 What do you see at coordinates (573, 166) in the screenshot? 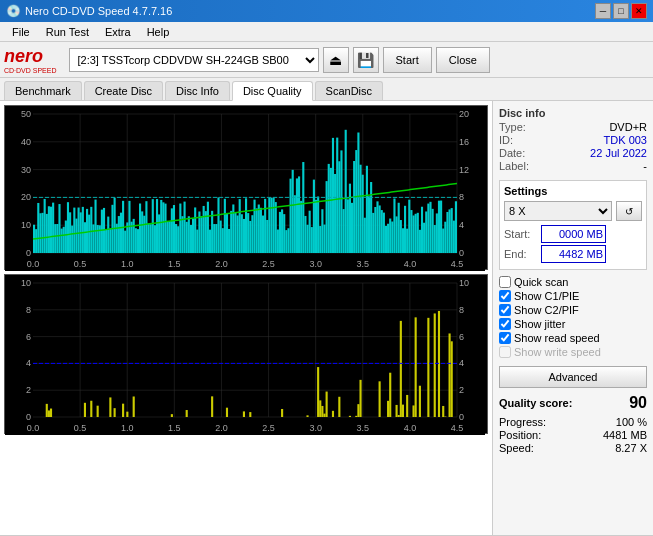
I see `disc-label-row: Label: -` at bounding box center [573, 166].